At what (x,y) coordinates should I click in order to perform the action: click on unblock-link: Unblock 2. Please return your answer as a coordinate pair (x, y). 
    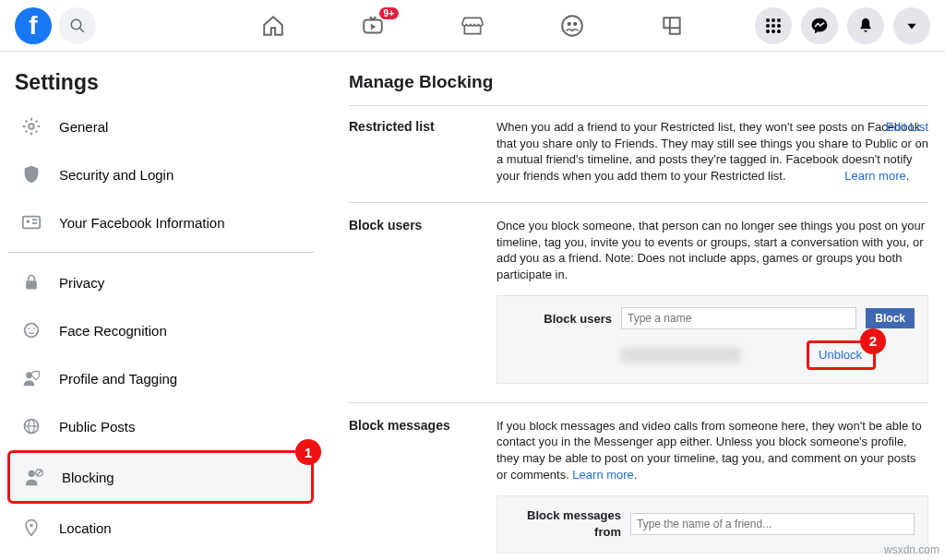
    Looking at the image, I should click on (842, 355).